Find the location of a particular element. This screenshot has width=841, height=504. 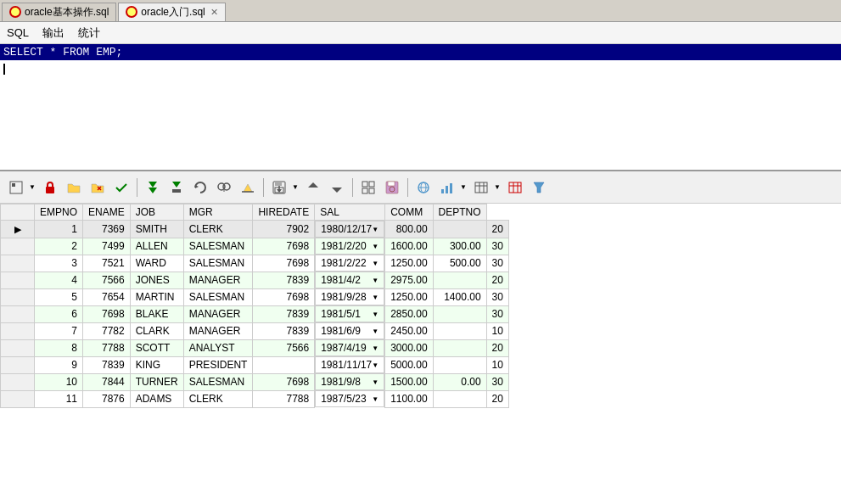

table-button is located at coordinates (481, 188).